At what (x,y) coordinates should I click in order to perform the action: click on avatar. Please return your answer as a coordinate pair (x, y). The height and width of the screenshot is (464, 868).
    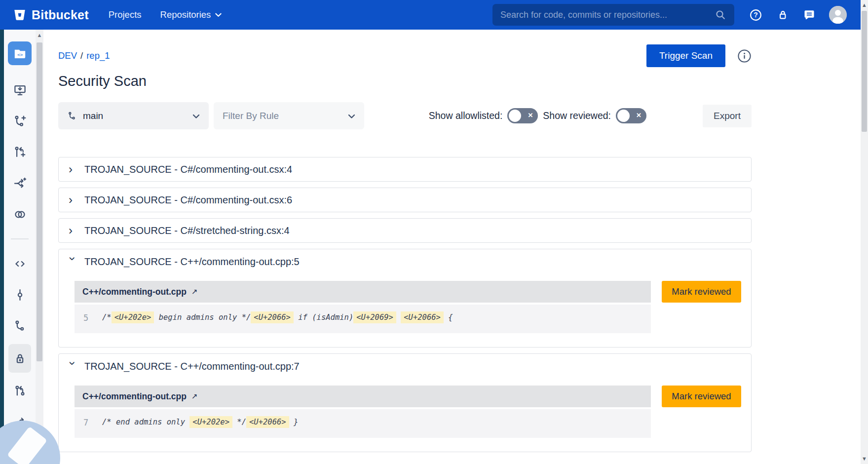
    Looking at the image, I should click on (838, 15).